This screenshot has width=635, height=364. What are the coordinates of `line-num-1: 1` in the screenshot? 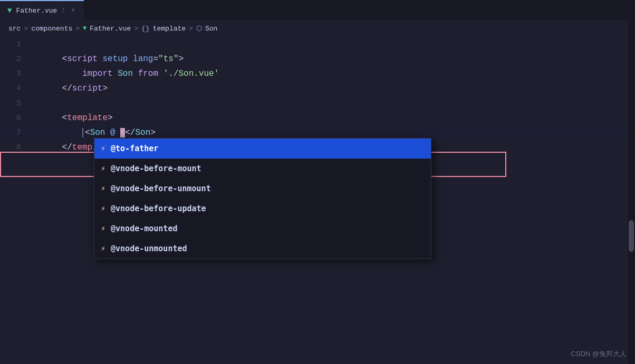 It's located at (16, 45).